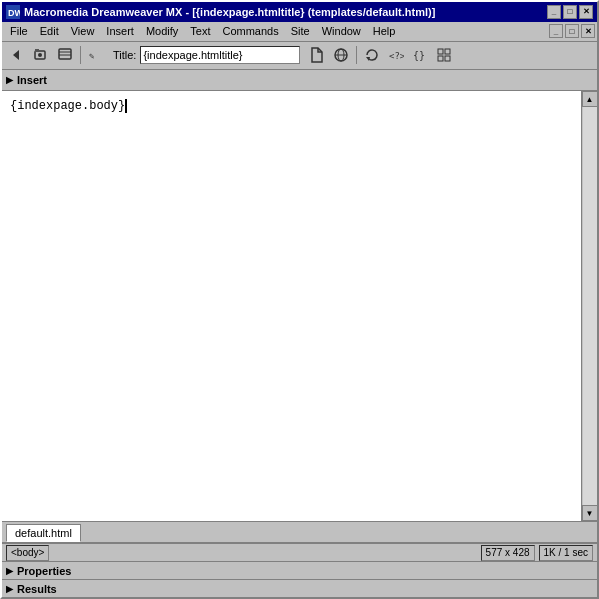 This screenshot has height=599, width=599. I want to click on inner-maximize-button: □, so click(572, 31).